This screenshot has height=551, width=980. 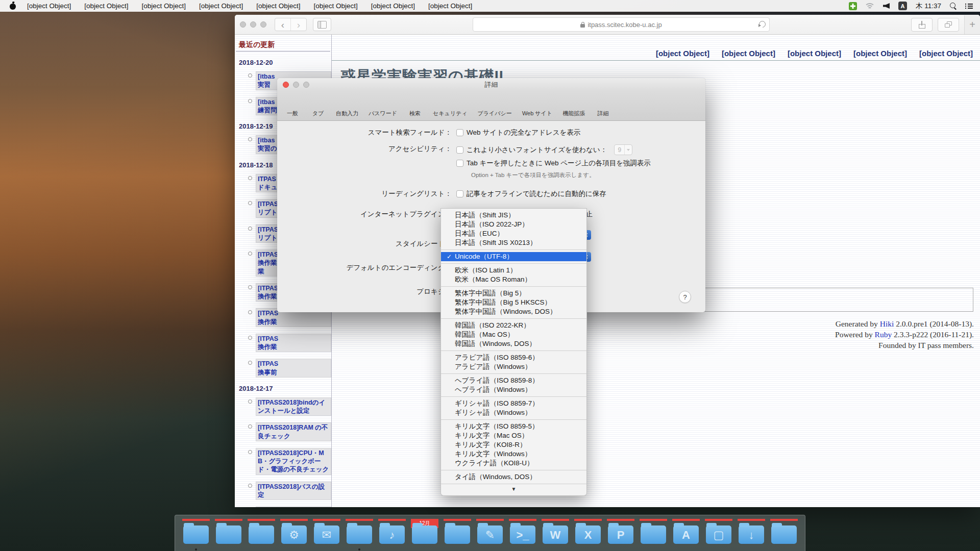 What do you see at coordinates (513, 344) in the screenshot?
I see `menu-item: 韓国語（Windows, DOS）` at bounding box center [513, 344].